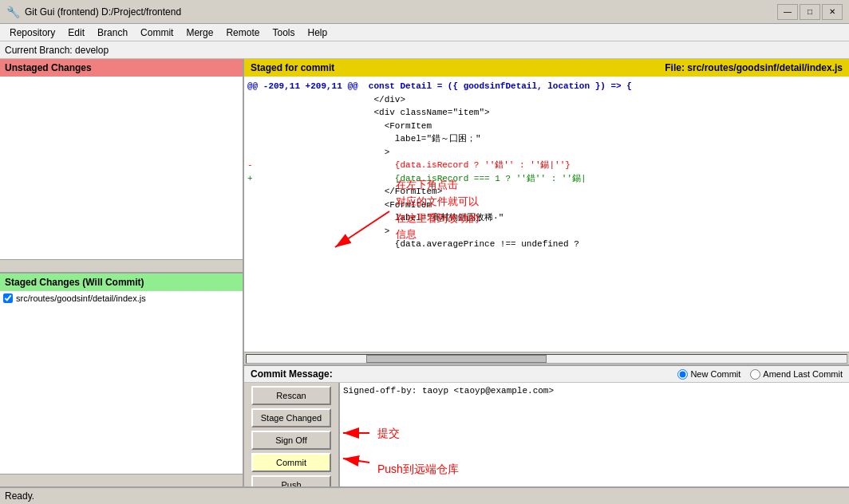  Describe the element at coordinates (291, 396) in the screenshot. I see `rescan-button: Rescan` at that location.